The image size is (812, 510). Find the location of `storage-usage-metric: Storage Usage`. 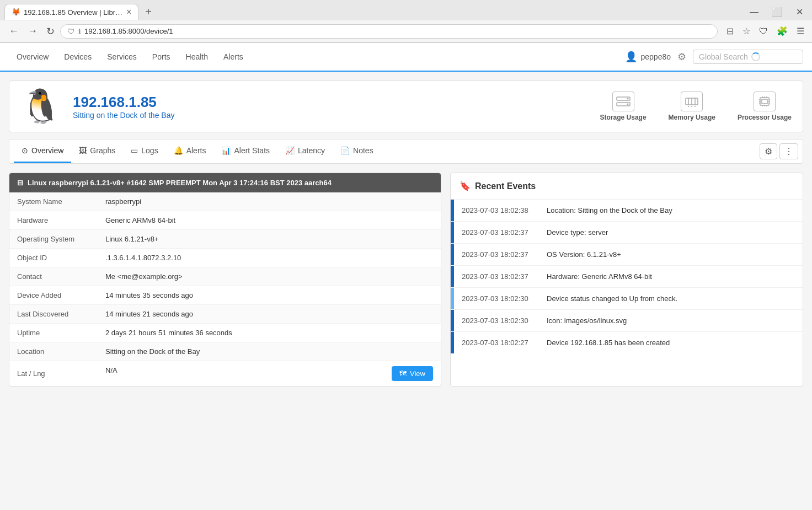

storage-usage-metric: Storage Usage is located at coordinates (623, 106).